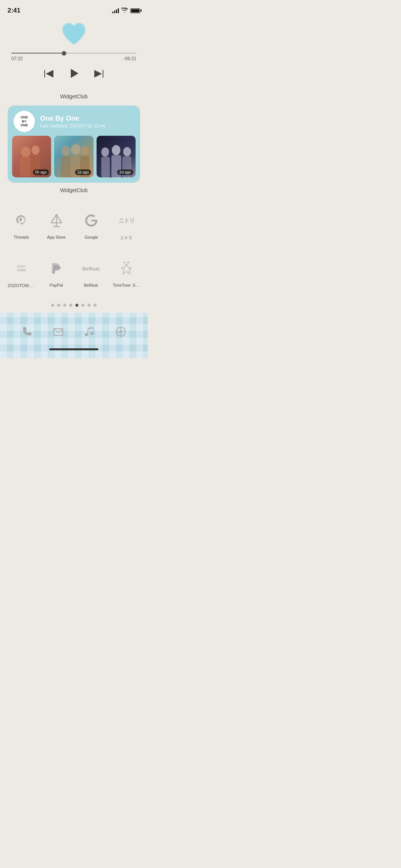 This screenshot has height=868, width=401. What do you see at coordinates (135, 11) in the screenshot?
I see `battery-icon` at bounding box center [135, 11].